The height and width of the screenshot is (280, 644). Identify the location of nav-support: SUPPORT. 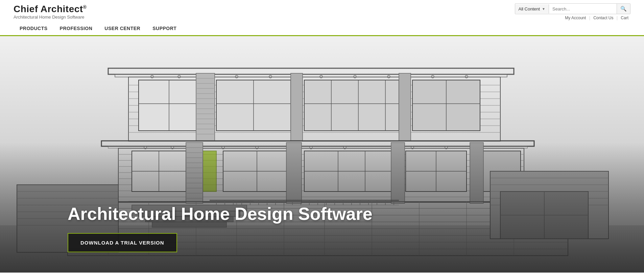
(164, 28).